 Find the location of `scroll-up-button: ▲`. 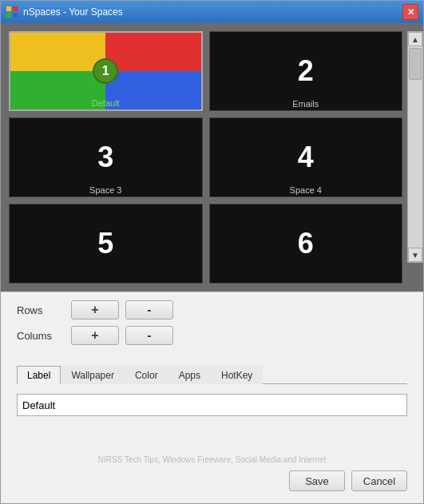

scroll-up-button: ▲ is located at coordinates (415, 39).